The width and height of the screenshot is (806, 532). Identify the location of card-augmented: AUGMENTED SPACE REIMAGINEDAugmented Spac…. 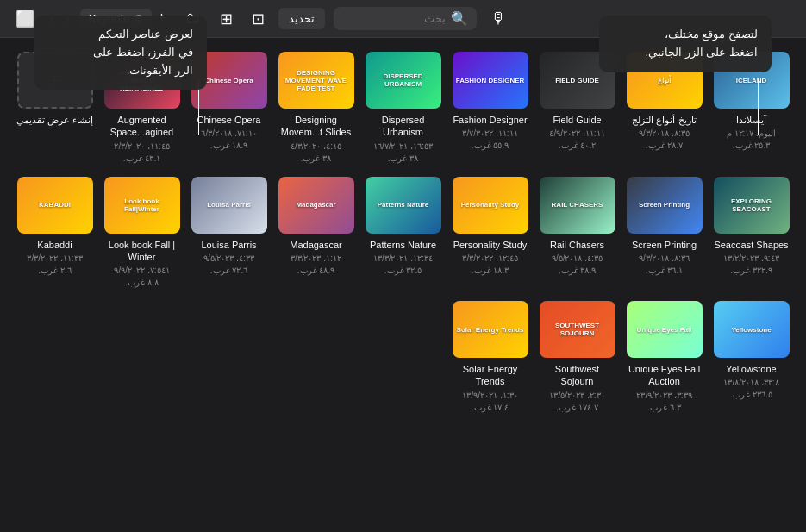
(141, 109).